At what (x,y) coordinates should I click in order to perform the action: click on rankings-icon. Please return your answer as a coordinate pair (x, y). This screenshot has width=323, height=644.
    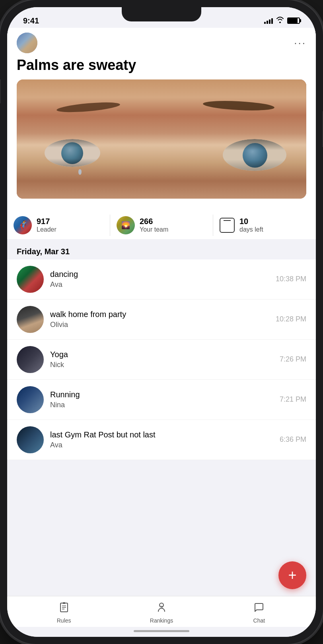
    Looking at the image, I should click on (162, 609).